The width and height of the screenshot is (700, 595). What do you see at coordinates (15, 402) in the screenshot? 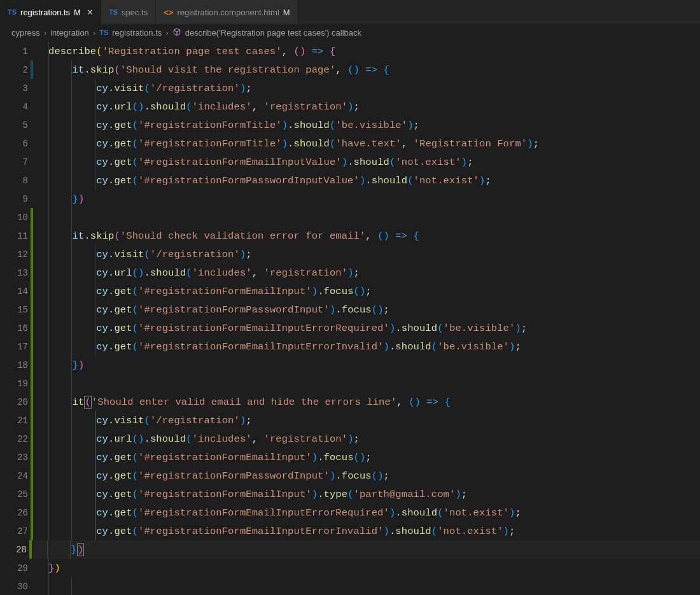
I see `line-number: 20` at bounding box center [15, 402].